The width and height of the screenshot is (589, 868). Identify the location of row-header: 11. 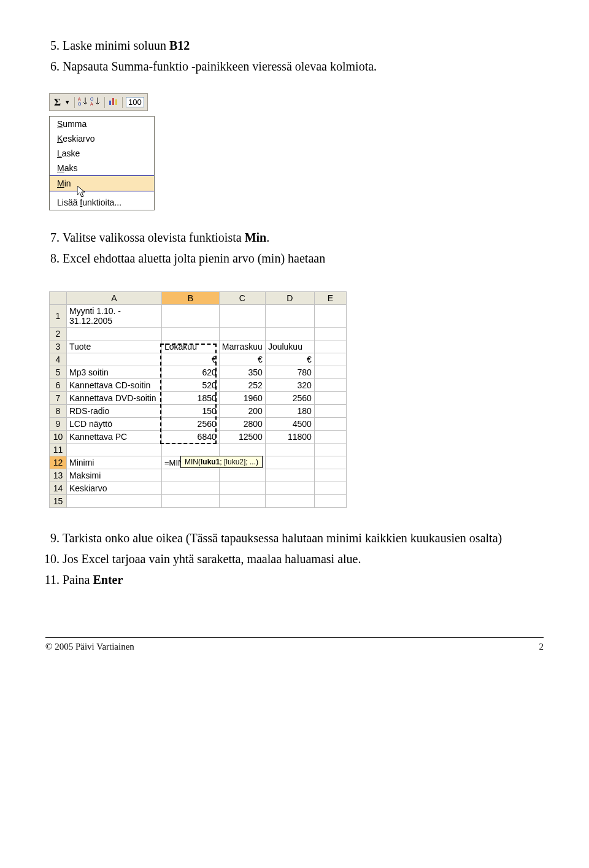
(58, 450).